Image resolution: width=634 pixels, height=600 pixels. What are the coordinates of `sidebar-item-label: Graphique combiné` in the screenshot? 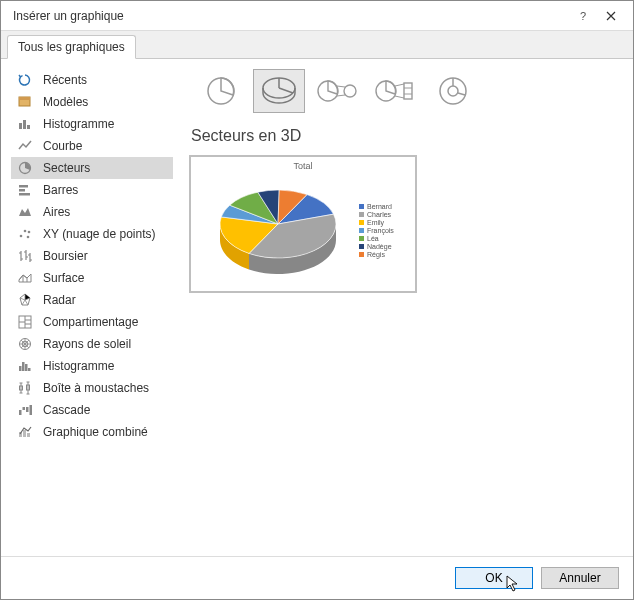 It's located at (96, 432).